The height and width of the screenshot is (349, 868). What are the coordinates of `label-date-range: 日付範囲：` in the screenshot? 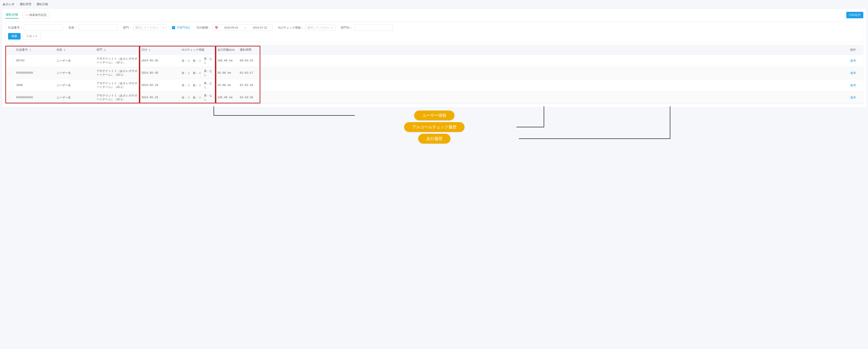 It's located at (204, 28).